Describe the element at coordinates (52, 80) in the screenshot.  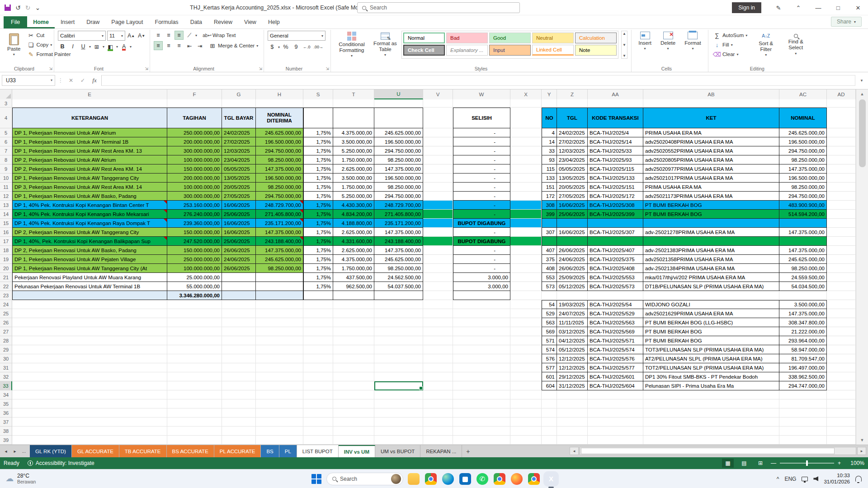
I see `name-box-dropdown-icon: ▾` at that location.